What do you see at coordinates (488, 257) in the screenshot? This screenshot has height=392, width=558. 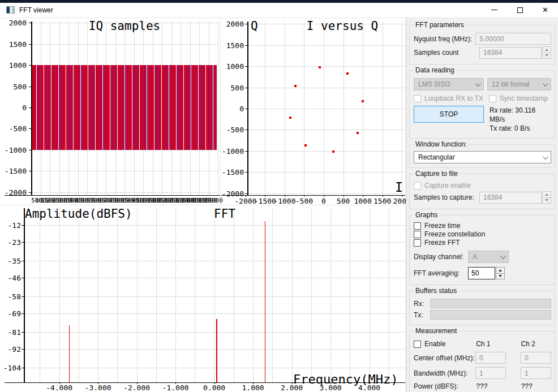 I see `display-channel-dropdown: A` at bounding box center [488, 257].